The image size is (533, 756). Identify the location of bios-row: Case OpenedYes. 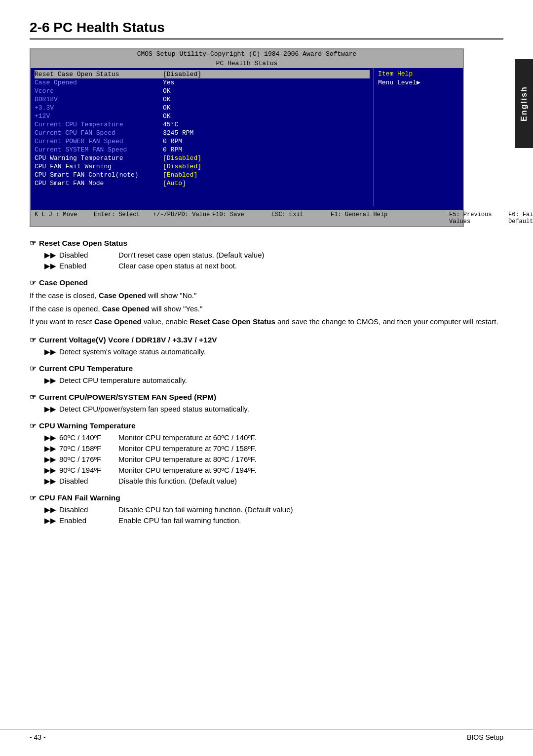
(202, 83).